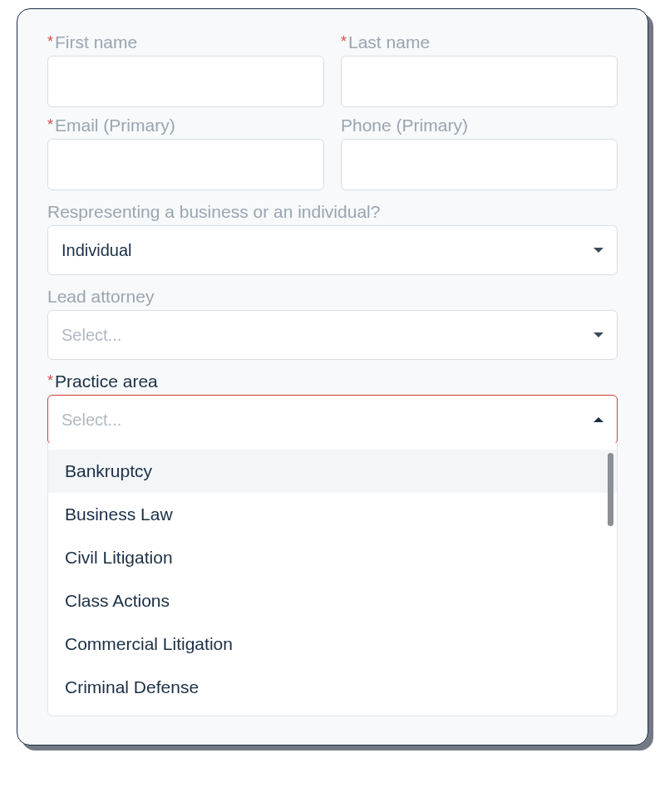 This screenshot has width=665, height=812. Describe the element at coordinates (332, 420) in the screenshot. I see `practice-area-select: Select...` at that location.